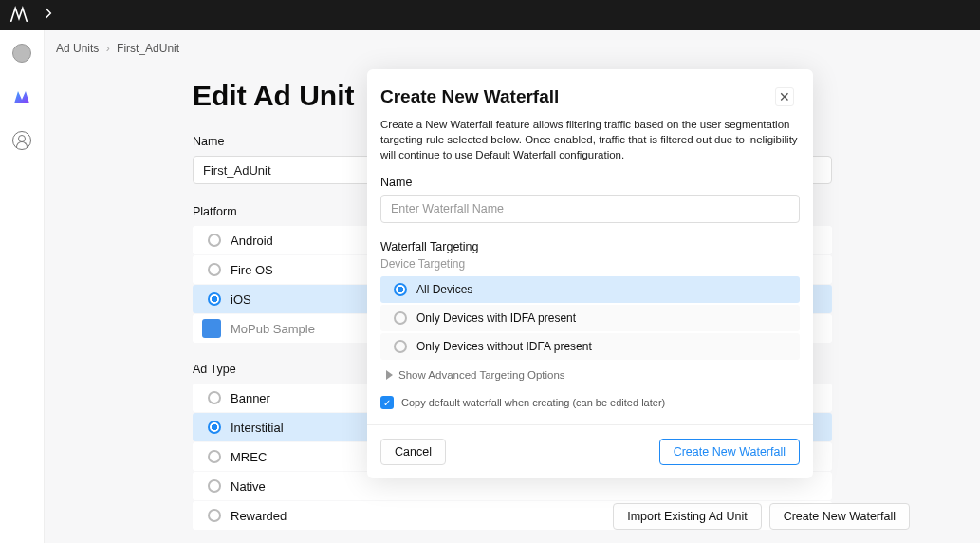  I want to click on device-targeting-label: Device Targeting, so click(590, 264).